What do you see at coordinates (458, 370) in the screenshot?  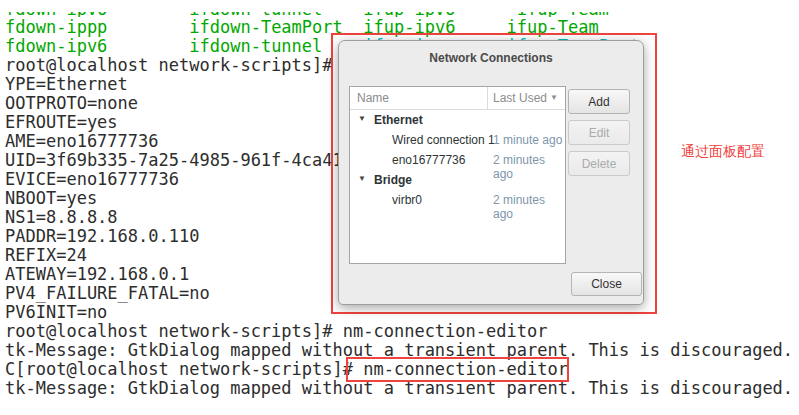 I see `annotation-box-command` at bounding box center [458, 370].